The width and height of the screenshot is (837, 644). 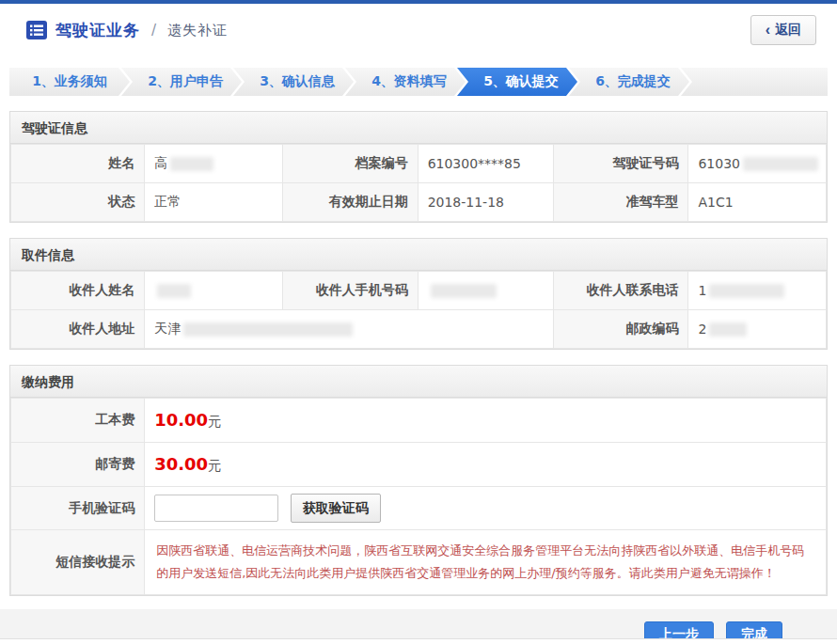 I want to click on expiry-value: 2018-11-18, so click(x=485, y=203).